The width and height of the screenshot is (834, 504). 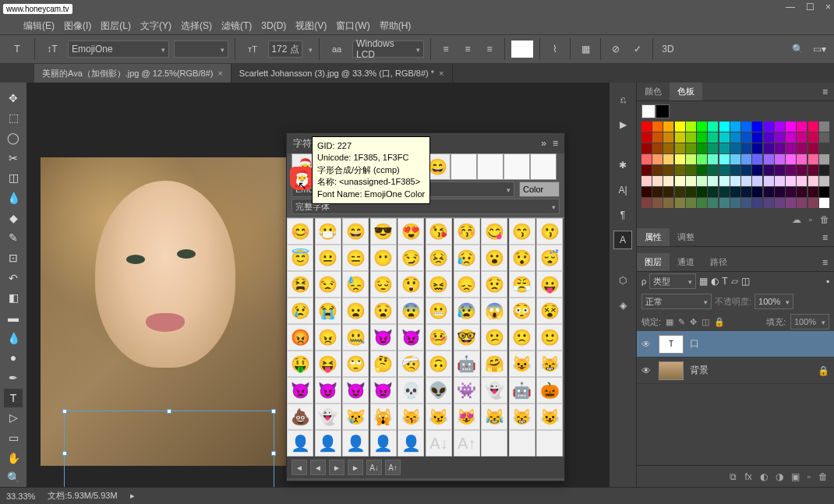 I want to click on glyph-cell: 😙, so click(x=522, y=231).